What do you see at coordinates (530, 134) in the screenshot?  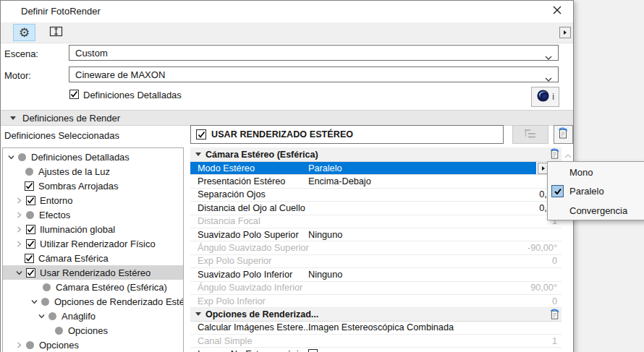 I see `list-view-button-disabled` at bounding box center [530, 134].